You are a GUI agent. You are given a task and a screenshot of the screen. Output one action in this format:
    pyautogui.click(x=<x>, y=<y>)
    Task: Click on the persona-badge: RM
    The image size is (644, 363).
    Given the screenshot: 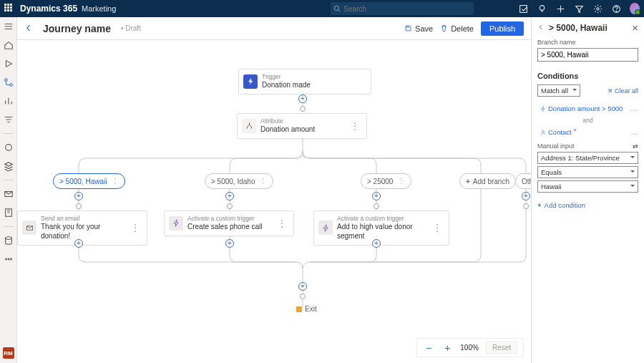 What is the action you would take?
    pyautogui.click(x=9, y=353)
    